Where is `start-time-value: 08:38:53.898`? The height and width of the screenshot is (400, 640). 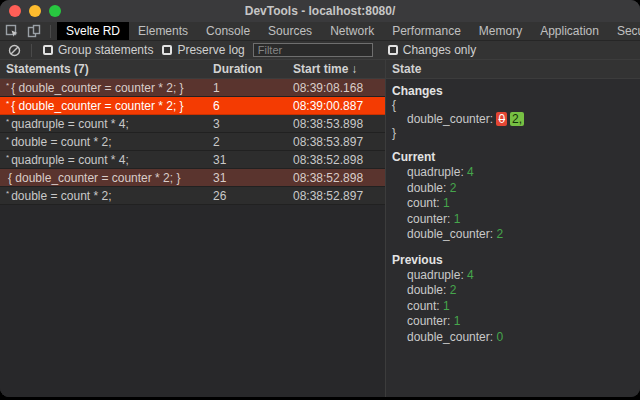
start-time-value: 08:38:53.898 is located at coordinates (336, 124).